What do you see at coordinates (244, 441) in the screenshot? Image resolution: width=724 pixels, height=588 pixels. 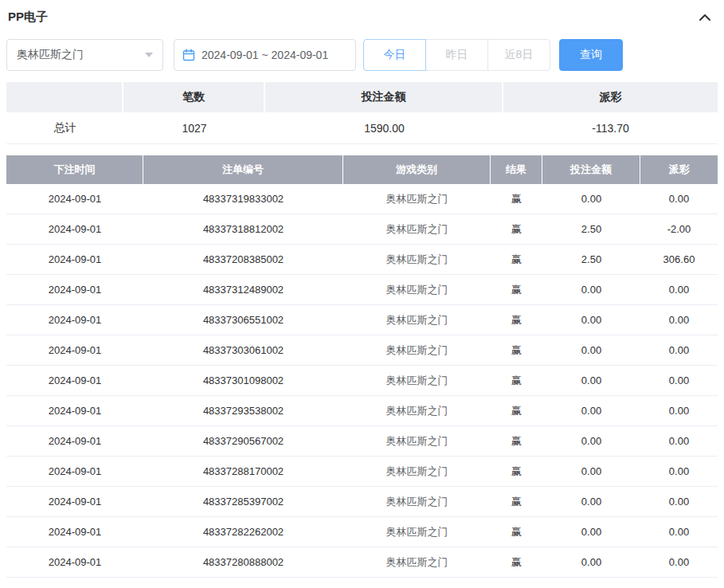 I see `cell-order-no: 48337290567002` at bounding box center [244, 441].